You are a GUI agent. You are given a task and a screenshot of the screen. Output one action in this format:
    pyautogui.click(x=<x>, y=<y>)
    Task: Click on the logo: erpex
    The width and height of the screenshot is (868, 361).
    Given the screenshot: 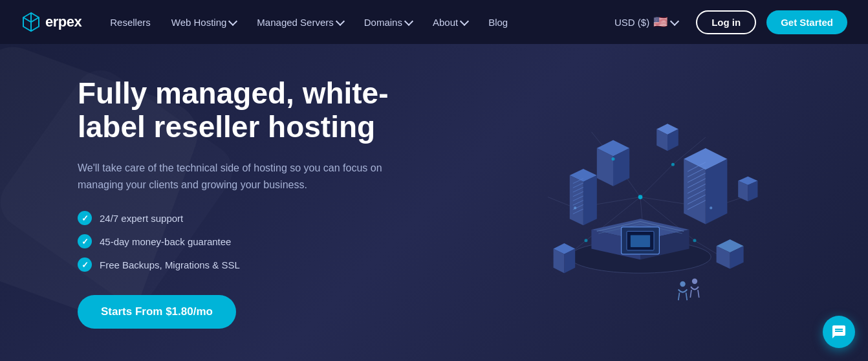 What is the action you would take?
    pyautogui.click(x=51, y=22)
    